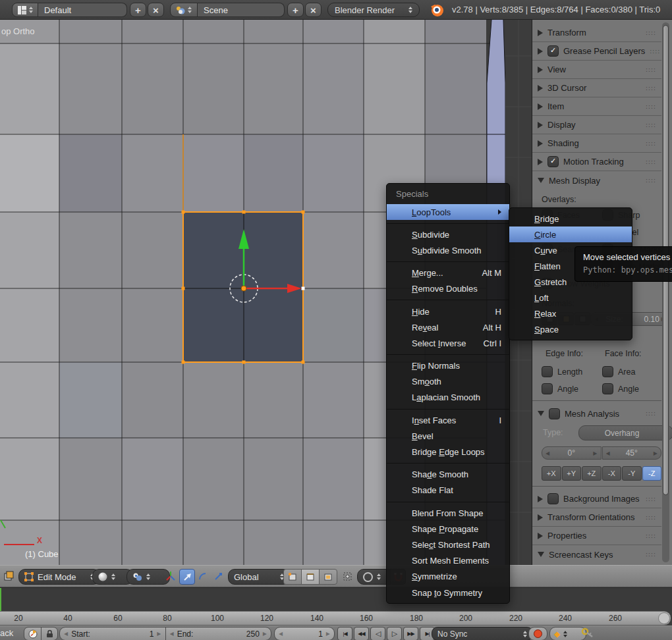 Image resolution: width=672 pixels, height=640 pixels. What do you see at coordinates (361, 633) in the screenshot?
I see `previous-keyframe-button: ◀◀` at bounding box center [361, 633].